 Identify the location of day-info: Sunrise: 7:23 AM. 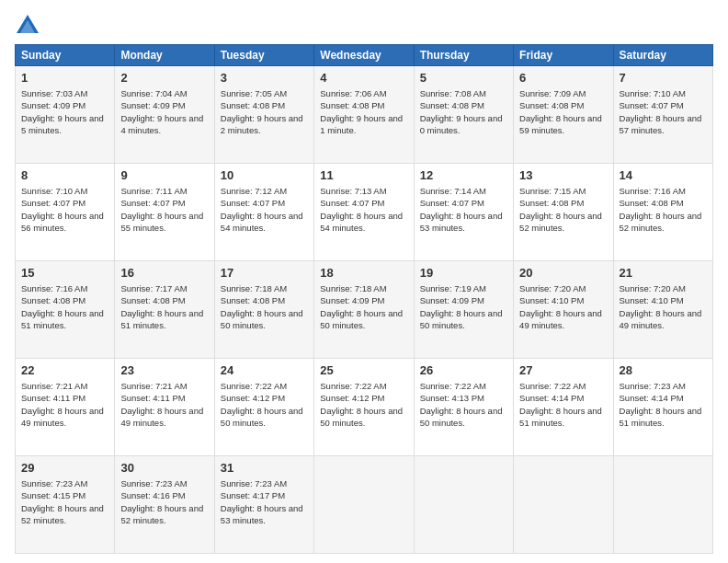
(265, 484).